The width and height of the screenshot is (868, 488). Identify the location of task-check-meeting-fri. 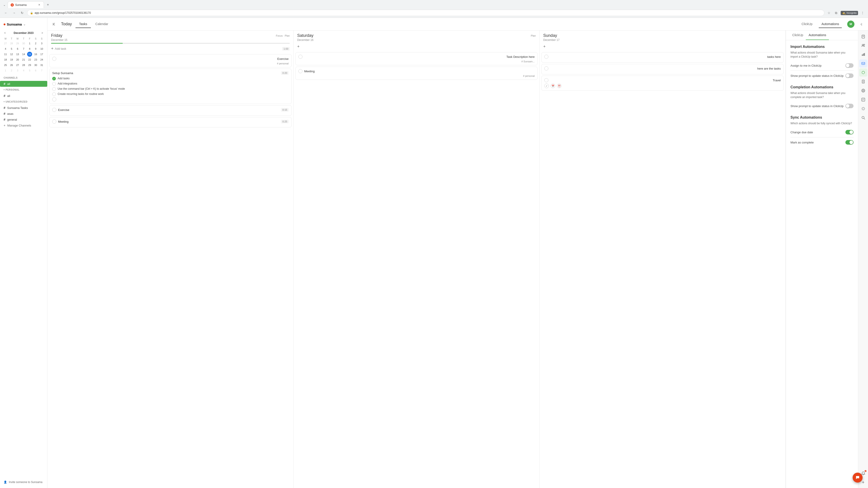
(54, 122).